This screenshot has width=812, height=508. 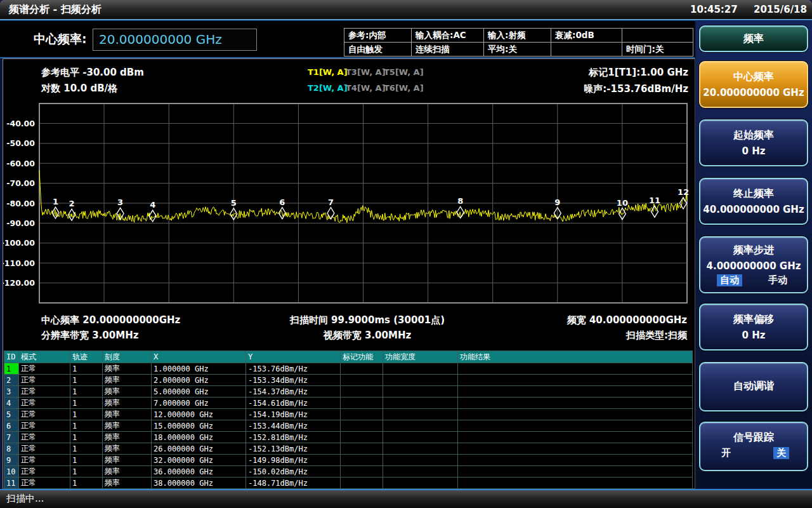 I want to click on softkey-label: 频率步进, so click(x=754, y=250).